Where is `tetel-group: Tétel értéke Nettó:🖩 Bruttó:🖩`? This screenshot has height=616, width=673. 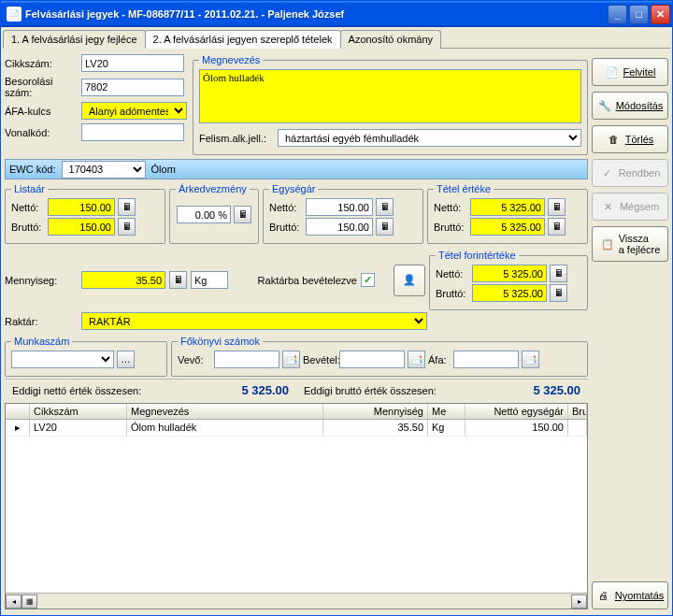 tetel-group: Tétel értéke Nettó:🖩 Bruttó:🖩 is located at coordinates (508, 213).